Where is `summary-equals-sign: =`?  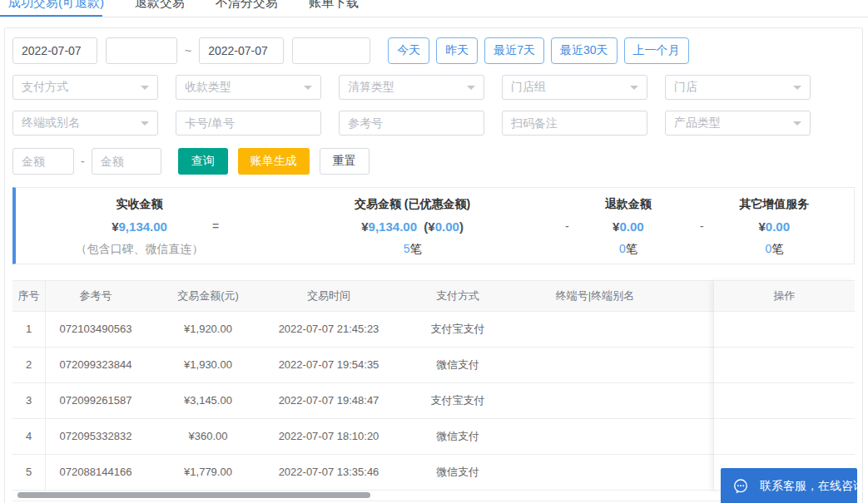 summary-equals-sign: = is located at coordinates (216, 226).